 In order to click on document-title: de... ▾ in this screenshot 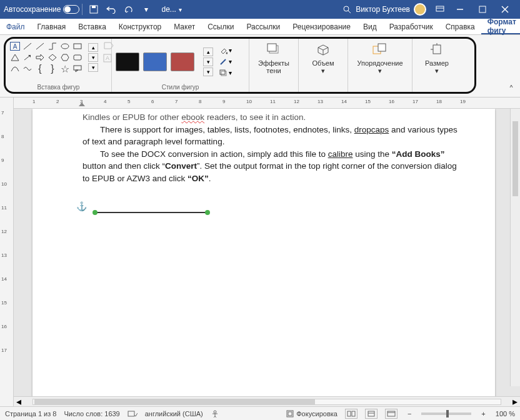, I will do `click(171, 9)`.